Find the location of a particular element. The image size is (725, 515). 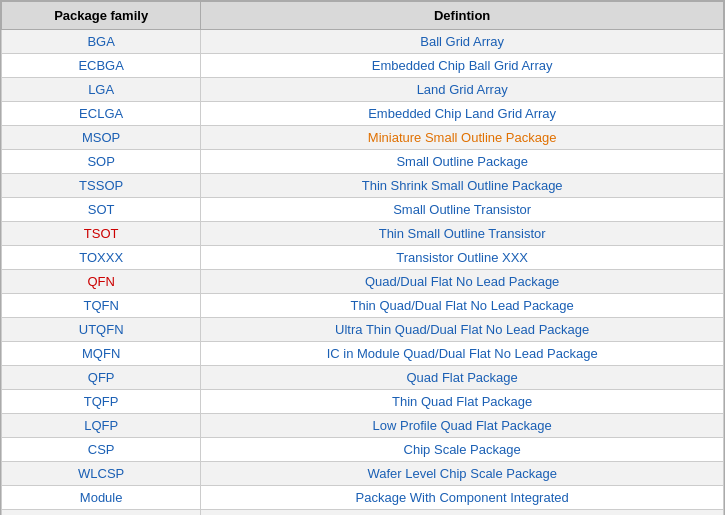

cell-definition: Chip Scale Package is located at coordinates (462, 450).